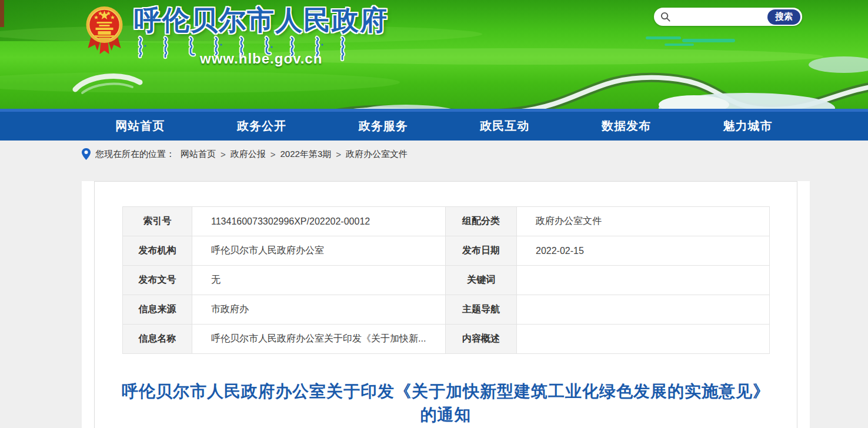 The image size is (868, 428). What do you see at coordinates (246, 154) in the screenshot?
I see `breadcrumb: 您现在所在的位置： 网站首页 > 政府公报 > 2022年第3期 > 政府办公室…` at bounding box center [246, 154].